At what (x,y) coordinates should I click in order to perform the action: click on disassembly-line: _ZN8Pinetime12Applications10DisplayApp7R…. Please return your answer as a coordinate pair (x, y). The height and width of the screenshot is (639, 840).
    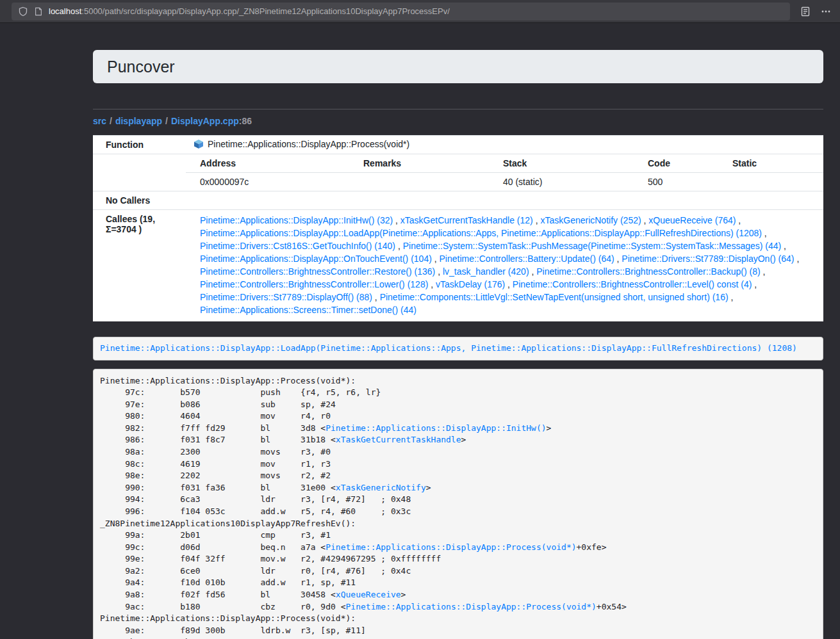
    Looking at the image, I should click on (458, 524).